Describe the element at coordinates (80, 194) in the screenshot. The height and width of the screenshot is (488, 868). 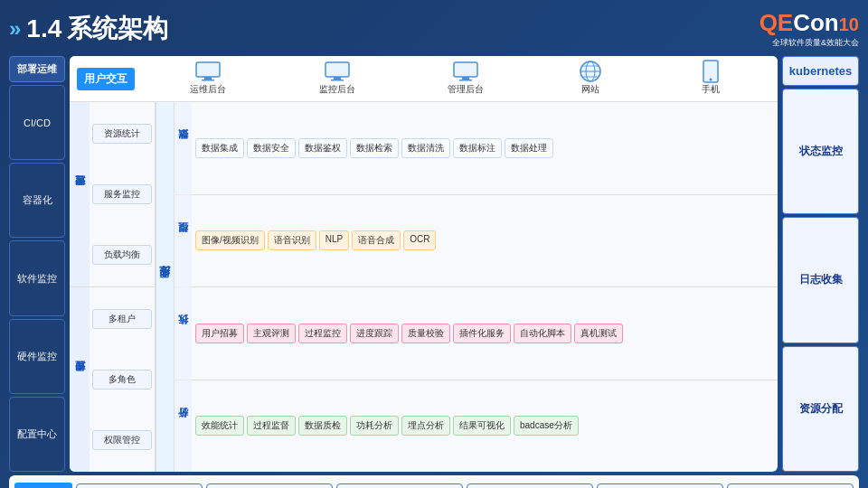
I see `ops-management-label: 运营管理` at that location.